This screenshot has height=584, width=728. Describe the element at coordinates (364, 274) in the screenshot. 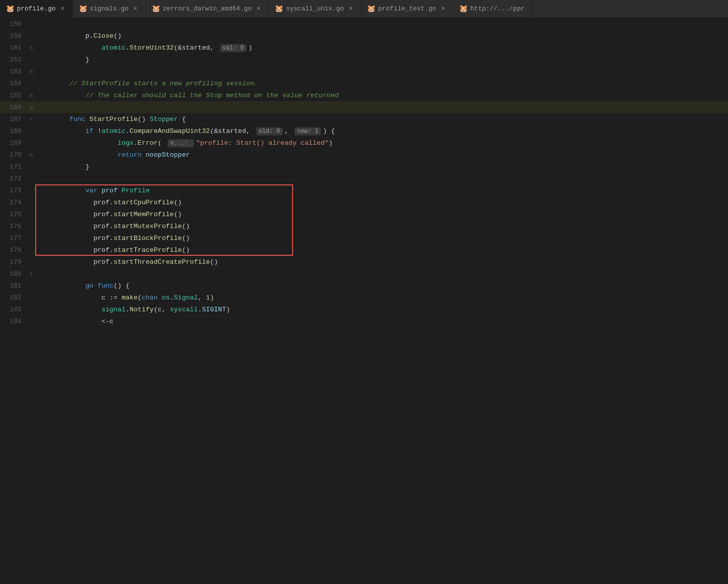

I see `code-line-180: 180 ▽ go func() {` at that location.